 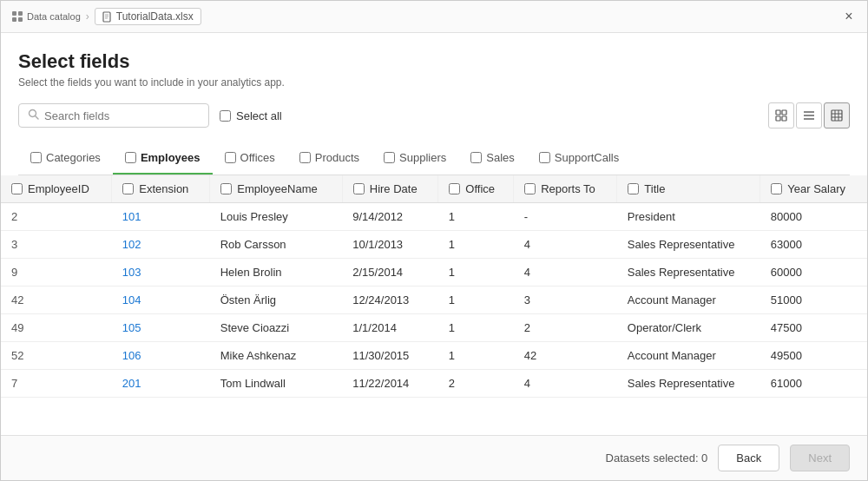 I want to click on next-button: Next, so click(x=819, y=458).